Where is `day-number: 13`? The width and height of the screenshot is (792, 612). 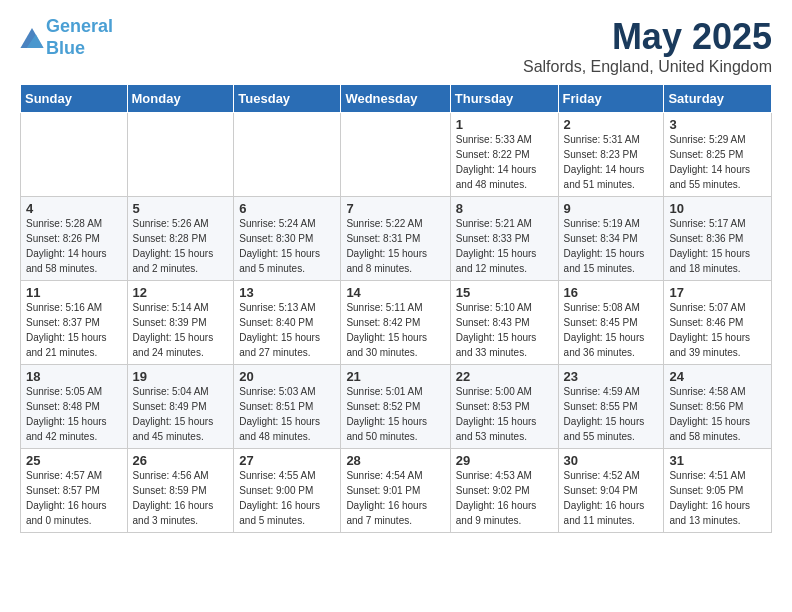 day-number: 13 is located at coordinates (287, 292).